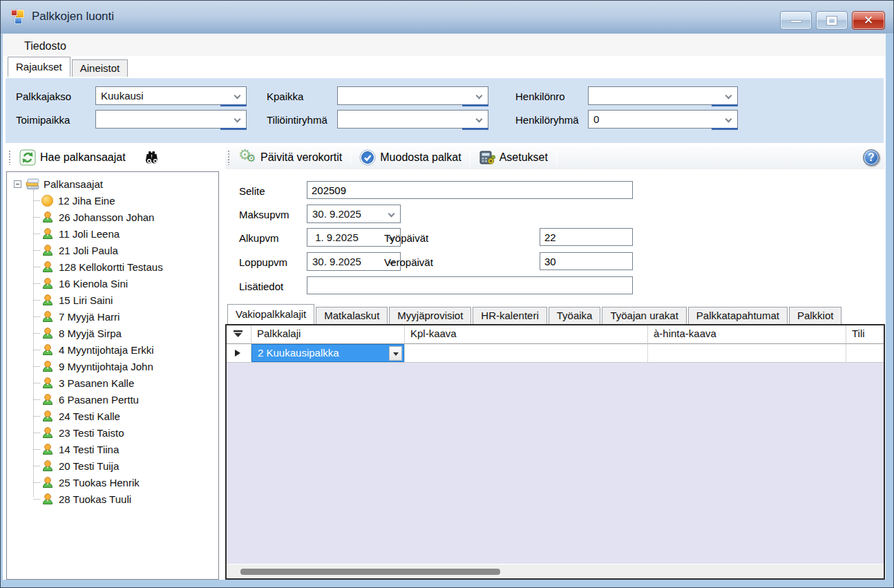 This screenshot has width=894, height=588. I want to click on grid-row-header, so click(239, 354).